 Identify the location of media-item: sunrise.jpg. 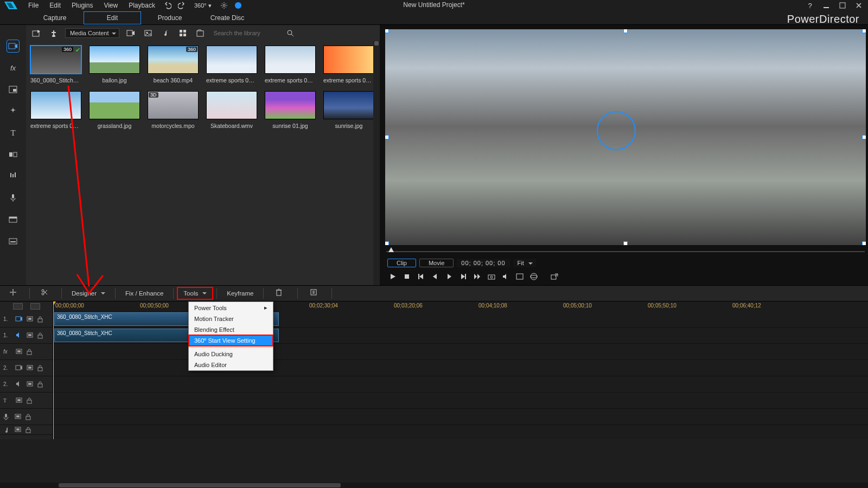
(349, 110).